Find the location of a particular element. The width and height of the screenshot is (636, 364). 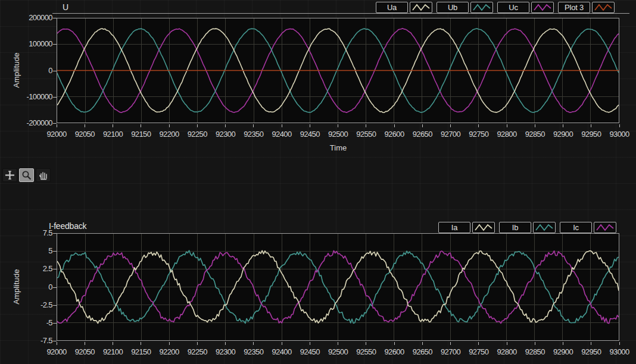

y-tick-label: 0 is located at coordinates (34, 287).